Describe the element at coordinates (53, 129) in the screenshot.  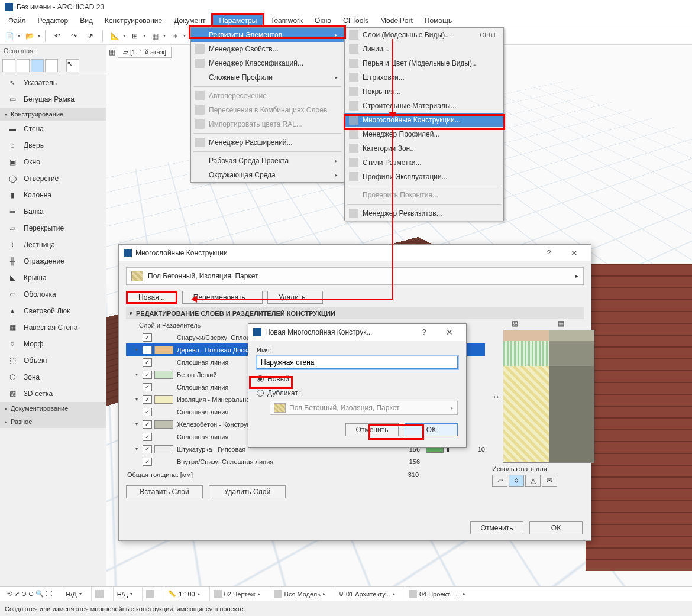
I see `tool-0: ▬Стена` at that location.